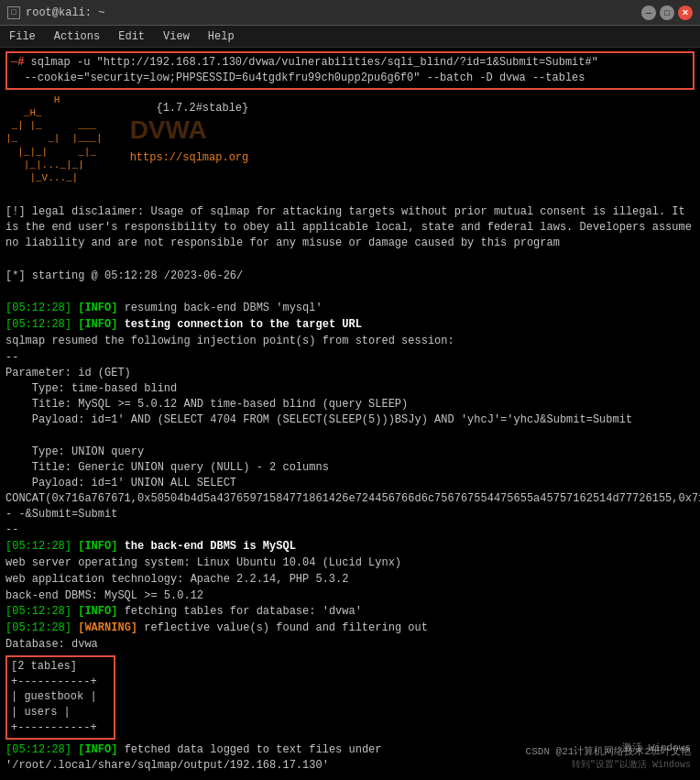  What do you see at coordinates (350, 13) in the screenshot?
I see `titlebar: □ root@kali: ~ ─ □ ✕` at bounding box center [350, 13].